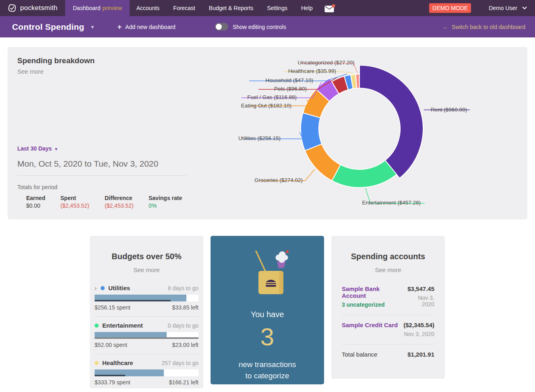  What do you see at coordinates (111, 345) in the screenshot?
I see `budget-spent: $52.00 spent` at bounding box center [111, 345].